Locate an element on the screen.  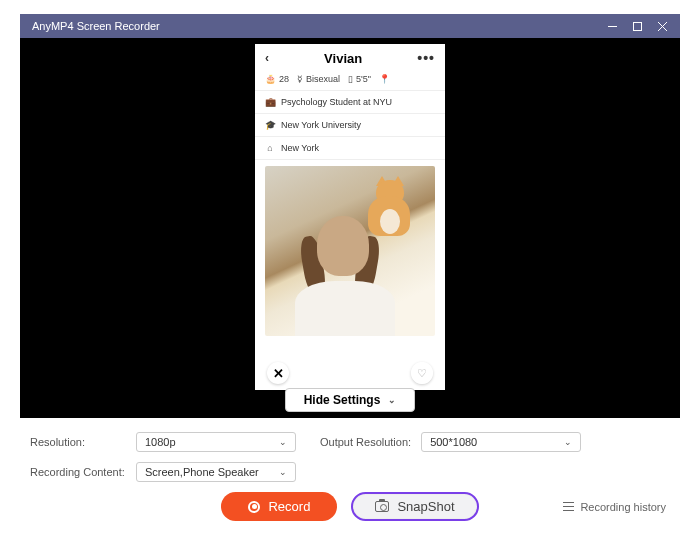
output-resolution-group: Output Resolution: 500*1080 ⌄ is located at coordinates (450, 442).